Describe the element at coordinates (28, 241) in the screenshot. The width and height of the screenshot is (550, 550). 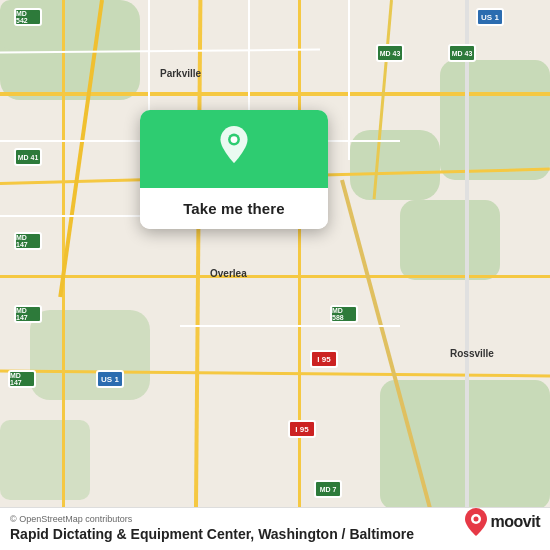
I see `badge-md147-1: MD 147` at that location.